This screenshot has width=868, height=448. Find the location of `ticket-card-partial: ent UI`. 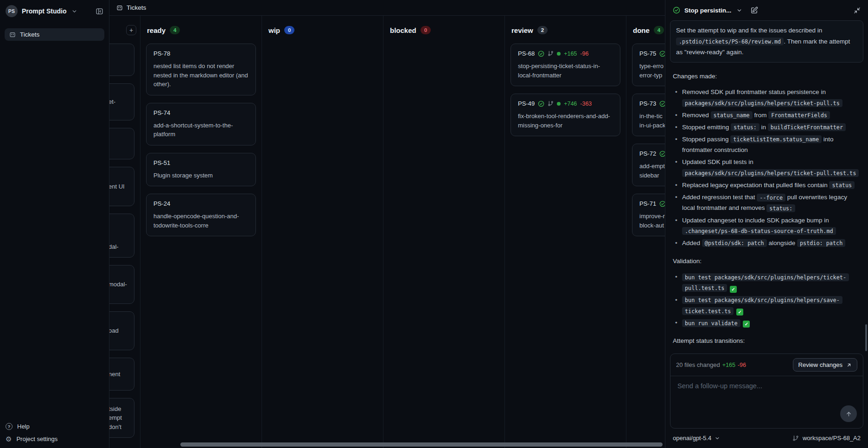

ticket-card-partial: ent UI is located at coordinates (122, 186).